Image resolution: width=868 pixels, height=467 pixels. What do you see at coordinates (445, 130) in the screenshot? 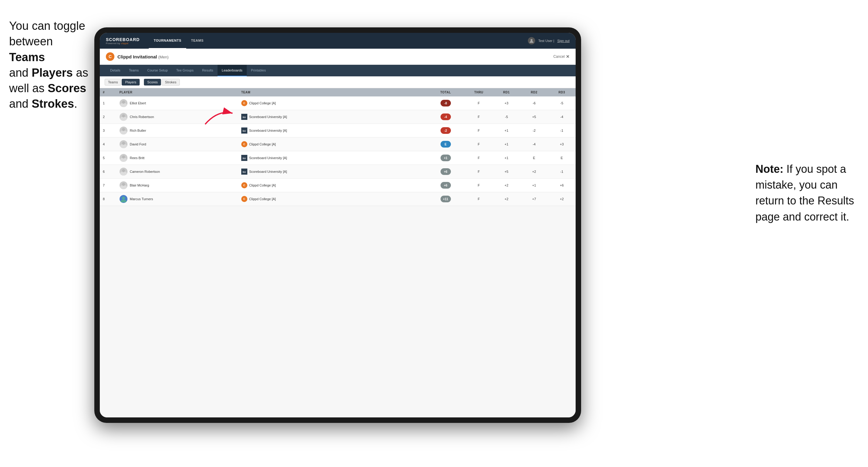
I see `score-badge: -2` at bounding box center [445, 130].